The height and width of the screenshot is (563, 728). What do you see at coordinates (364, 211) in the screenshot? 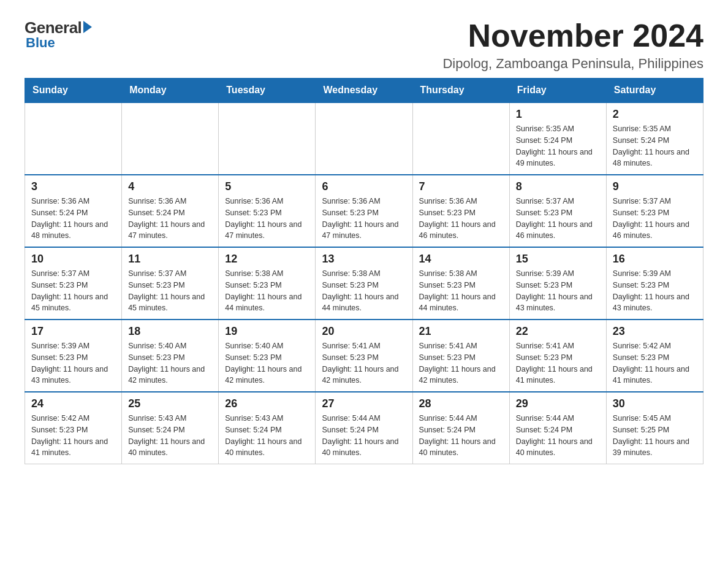
I see `week-row-2: 3Sunrise: 5:36 AM Sunset: 5:24 PM Daylig…` at bounding box center [364, 211].